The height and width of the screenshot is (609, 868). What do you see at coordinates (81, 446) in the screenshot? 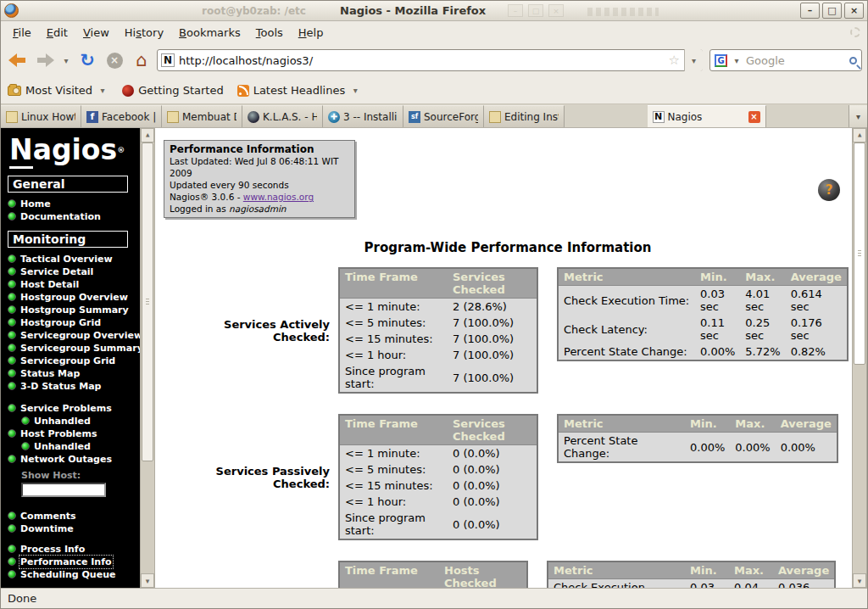
I see `sidebar-item-host-unhandled: Unhandled` at bounding box center [81, 446].